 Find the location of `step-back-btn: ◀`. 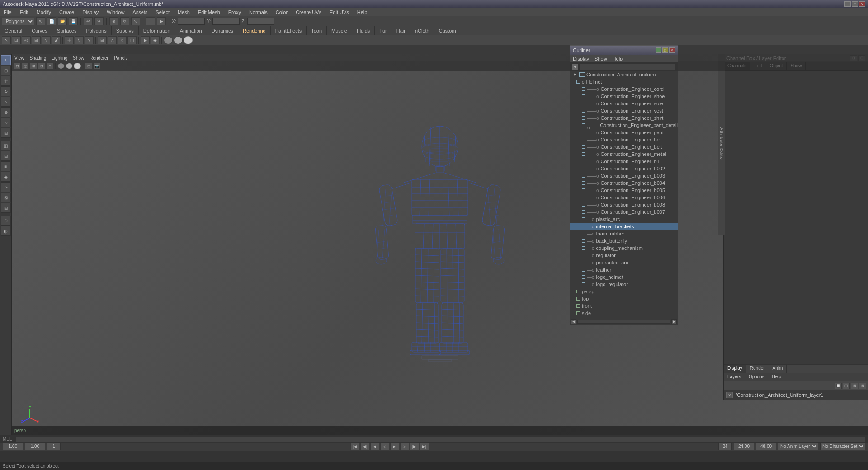

step-back-btn: ◀ is located at coordinates (375, 446).